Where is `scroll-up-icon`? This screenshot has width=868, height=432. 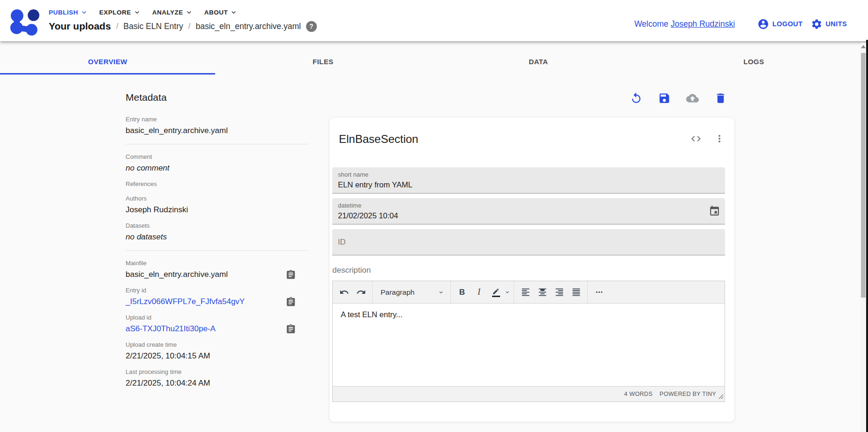 scroll-up-icon is located at coordinates (863, 47).